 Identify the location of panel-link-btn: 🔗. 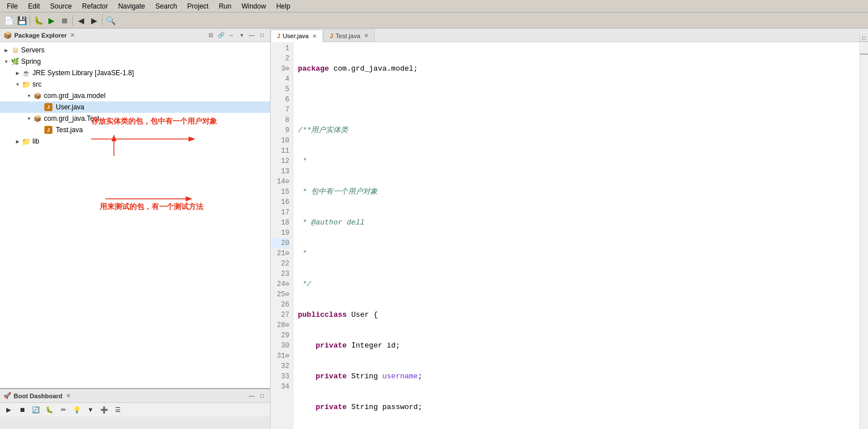
(221, 35).